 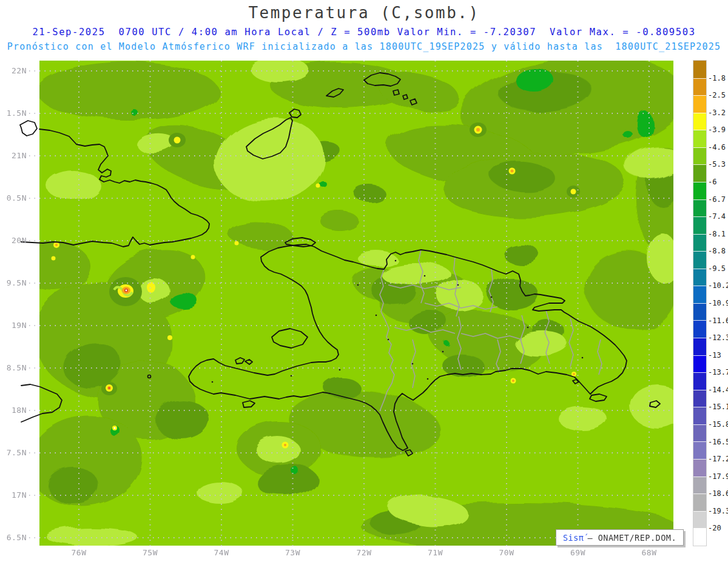 I want to click on colorbar-tick-label: -17.9, so click(x=718, y=477).